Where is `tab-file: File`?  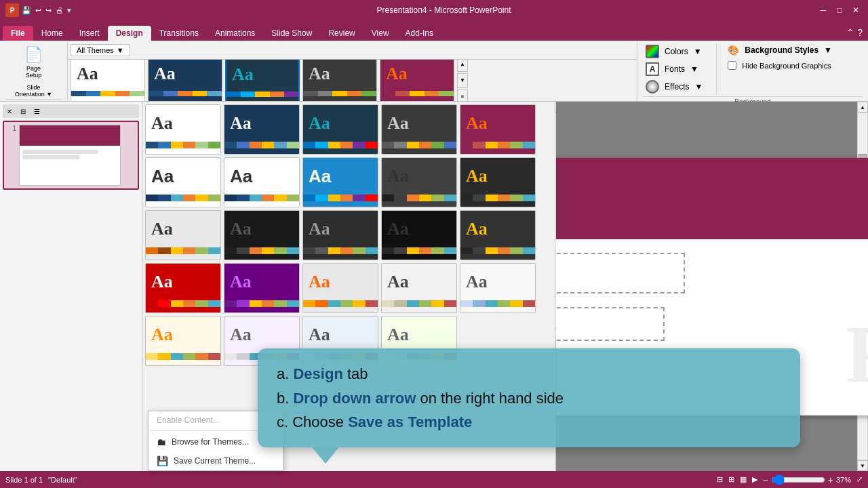 tab-file: File is located at coordinates (18, 33).